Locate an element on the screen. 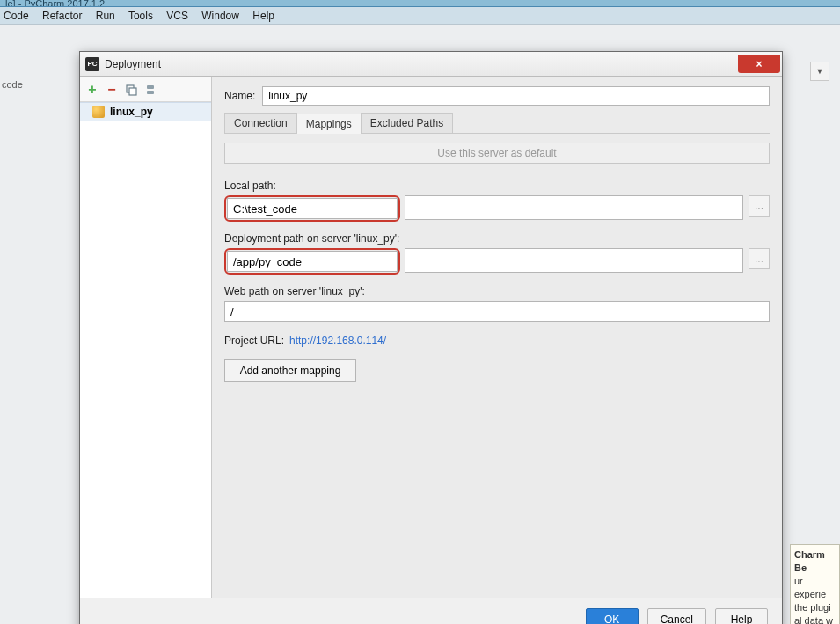  copy-server-icon is located at coordinates (131, 90).